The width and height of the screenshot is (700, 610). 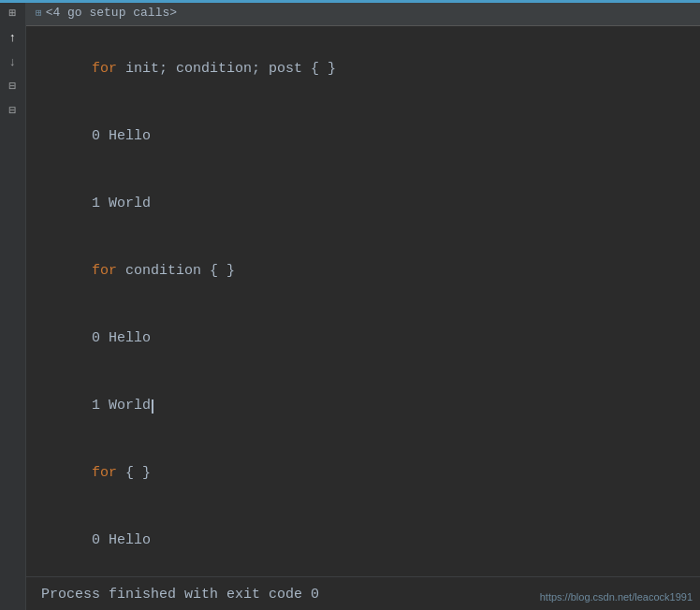 What do you see at coordinates (13, 110) in the screenshot?
I see `sidebar-icon-5: ⊟` at bounding box center [13, 110].